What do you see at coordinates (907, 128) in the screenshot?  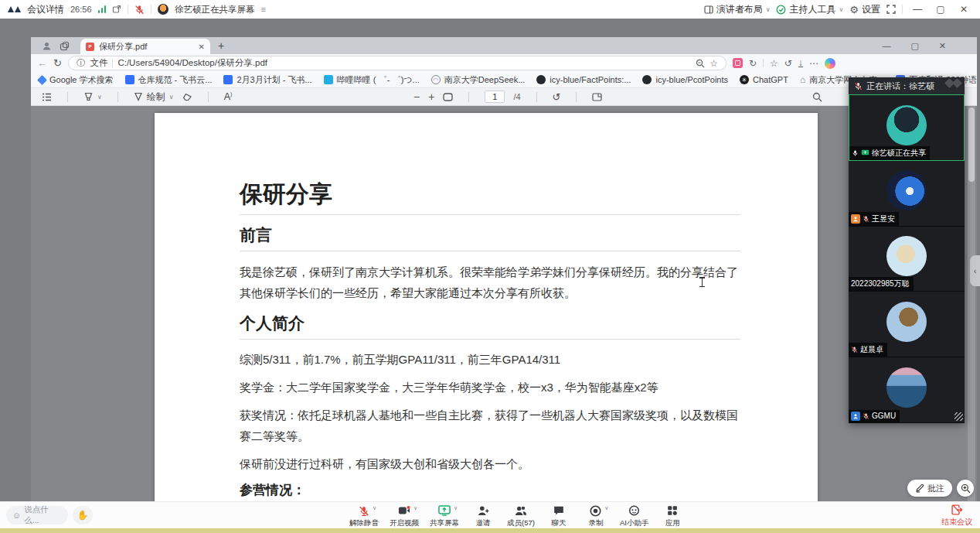 I see `video-tile-presenter: 徐艺硕正在共享` at bounding box center [907, 128].